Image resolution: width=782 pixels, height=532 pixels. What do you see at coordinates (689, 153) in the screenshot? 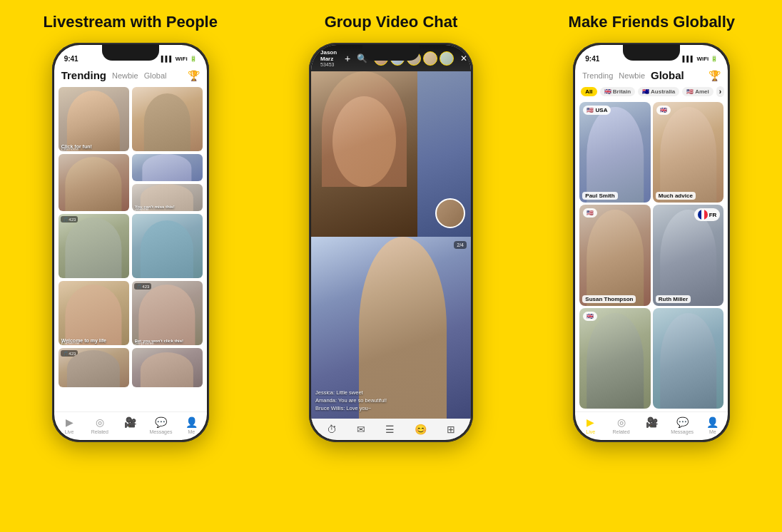
I see `global-cell-2: 🇬🇧 Much advice` at bounding box center [689, 153].